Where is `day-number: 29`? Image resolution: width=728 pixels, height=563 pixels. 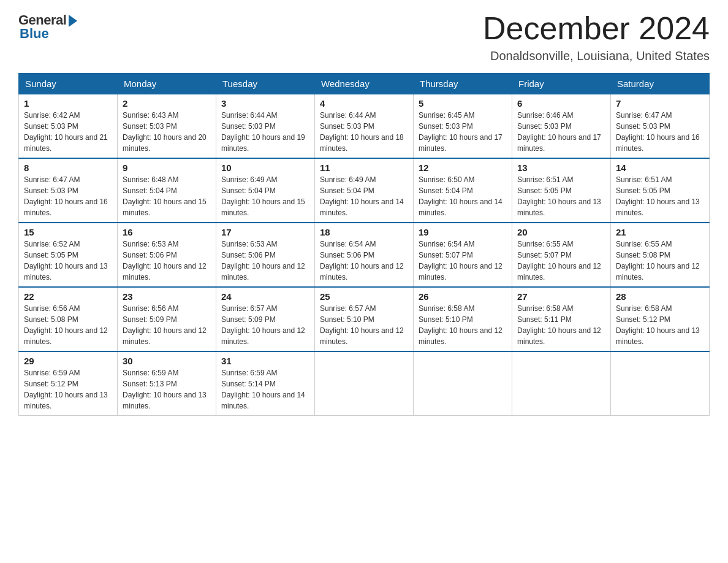
day-number: 29 is located at coordinates (68, 361).